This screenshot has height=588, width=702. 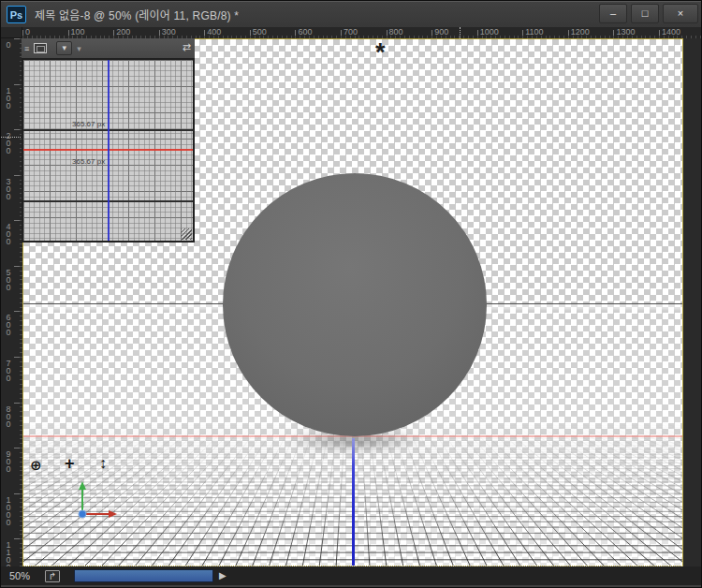 I want to click on secondary-view-header: ≡ ▾ ▾ ⇄, so click(x=109, y=49).